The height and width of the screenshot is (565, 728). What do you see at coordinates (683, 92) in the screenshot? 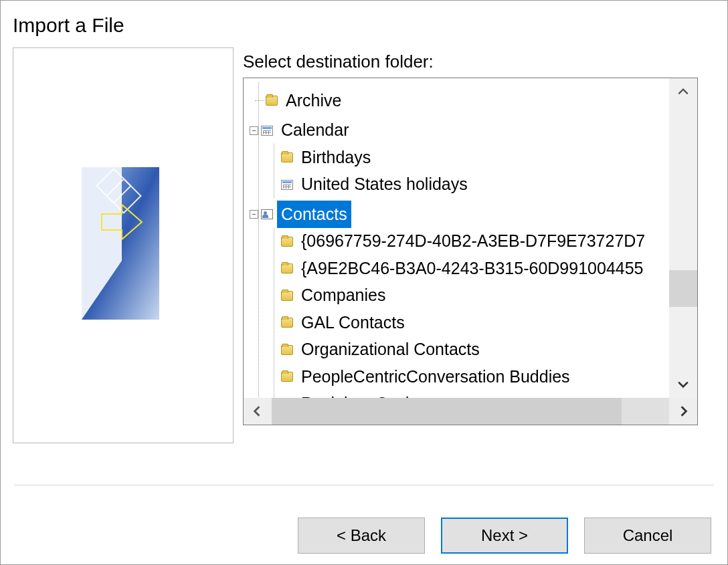
I see `chevron-up-icon` at bounding box center [683, 92].